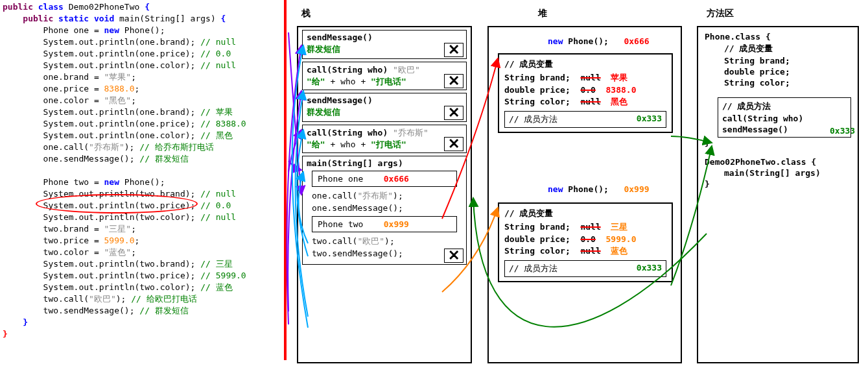 This screenshot has height=377, width=868. What do you see at coordinates (143, 171) in the screenshot?
I see `code-line` at bounding box center [143, 171].